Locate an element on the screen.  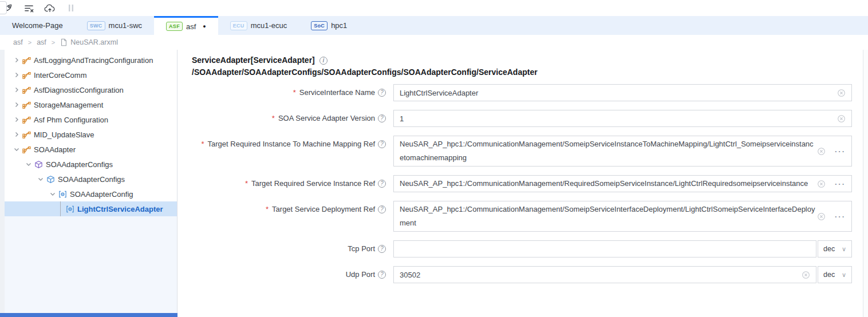
detail-title: ServiceAdapter[ServiceAdapter] is located at coordinates (253, 61).